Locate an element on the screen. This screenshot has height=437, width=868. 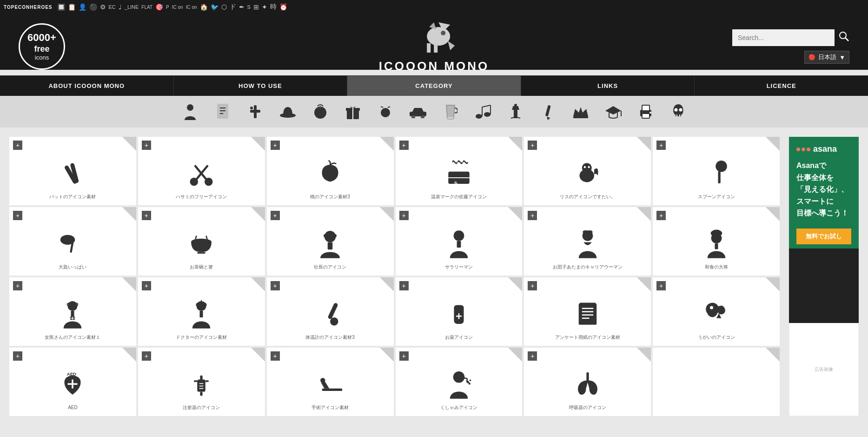
topbar-icon-21: ✦ is located at coordinates (265, 7).